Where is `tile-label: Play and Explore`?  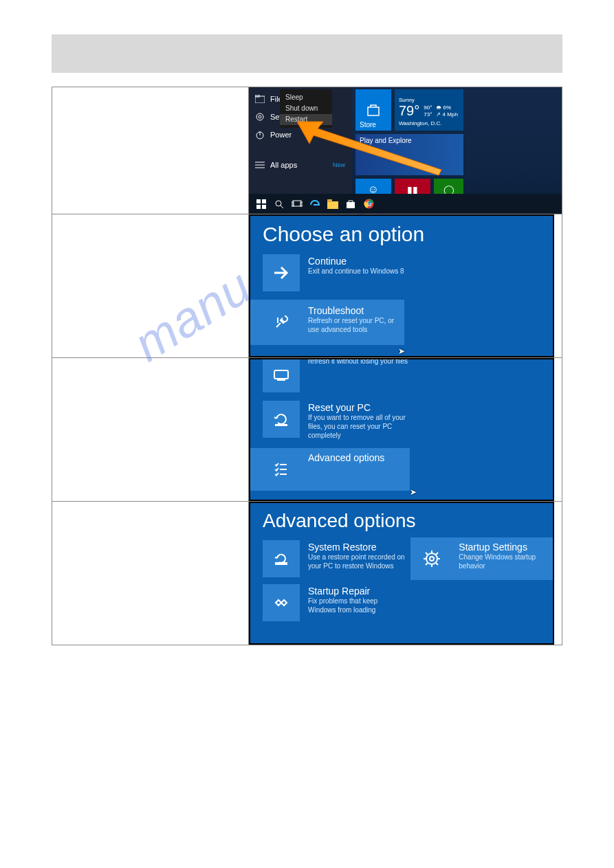 tile-label: Play and Explore is located at coordinates (386, 140).